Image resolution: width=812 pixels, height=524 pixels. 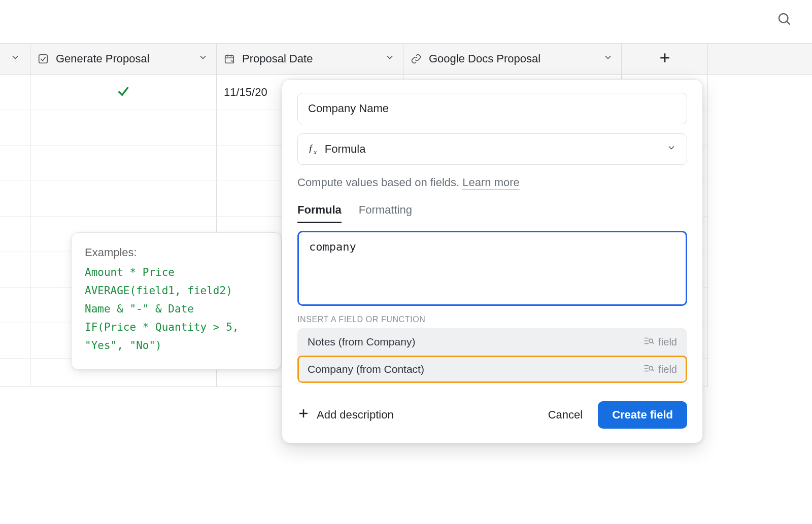 I want to click on examples-title: Examples:, so click(x=177, y=253).